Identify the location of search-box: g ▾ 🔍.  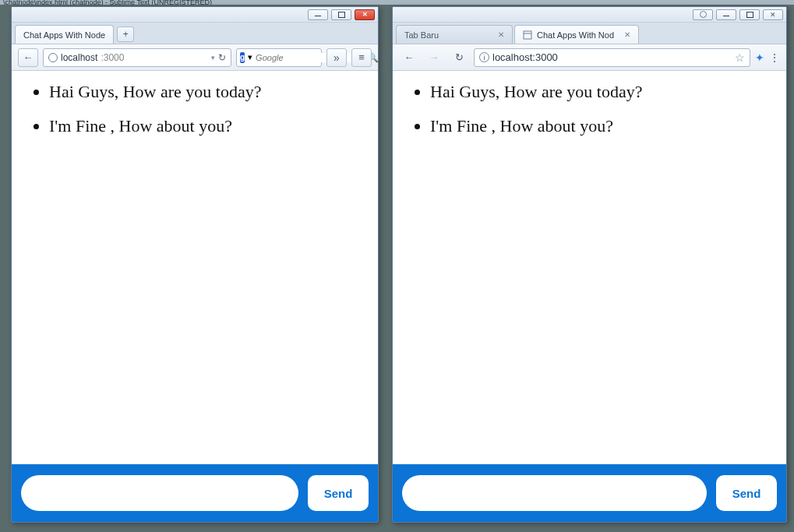
(279, 58).